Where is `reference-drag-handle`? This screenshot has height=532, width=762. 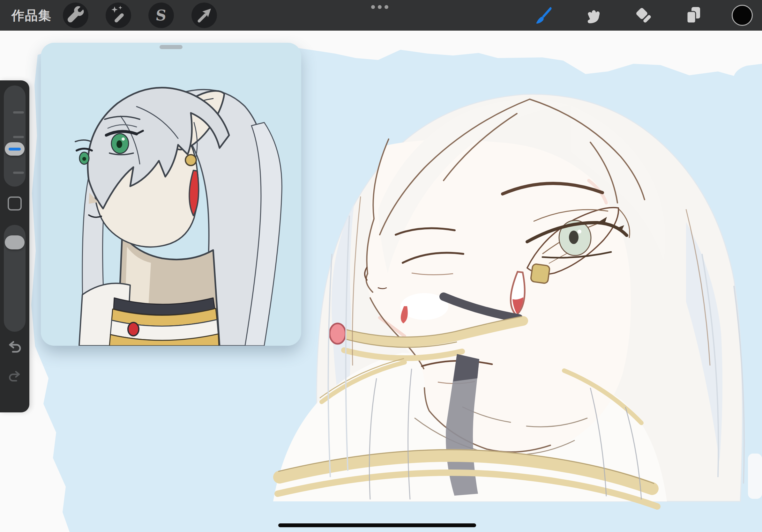 reference-drag-handle is located at coordinates (171, 47).